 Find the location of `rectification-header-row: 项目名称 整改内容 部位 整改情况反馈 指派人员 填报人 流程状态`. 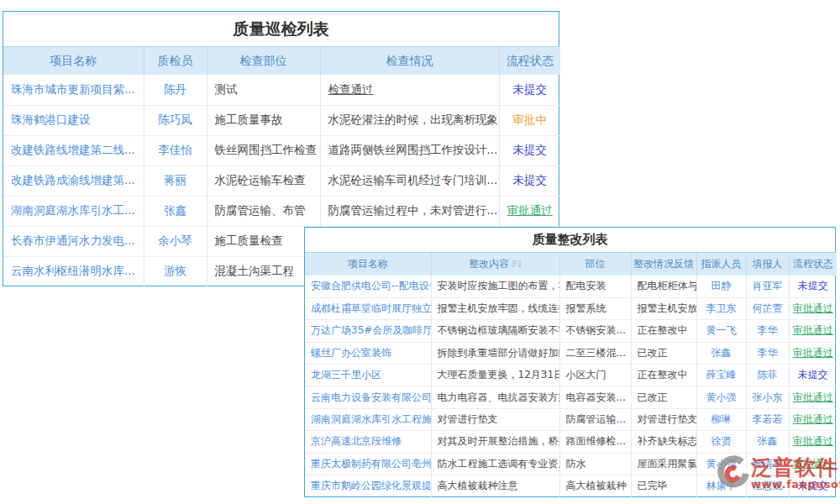

rectification-header-row: 项目名称 整改内容 部位 整改情况反馈 指派人员 填报人 流程状态 is located at coordinates (571, 264).